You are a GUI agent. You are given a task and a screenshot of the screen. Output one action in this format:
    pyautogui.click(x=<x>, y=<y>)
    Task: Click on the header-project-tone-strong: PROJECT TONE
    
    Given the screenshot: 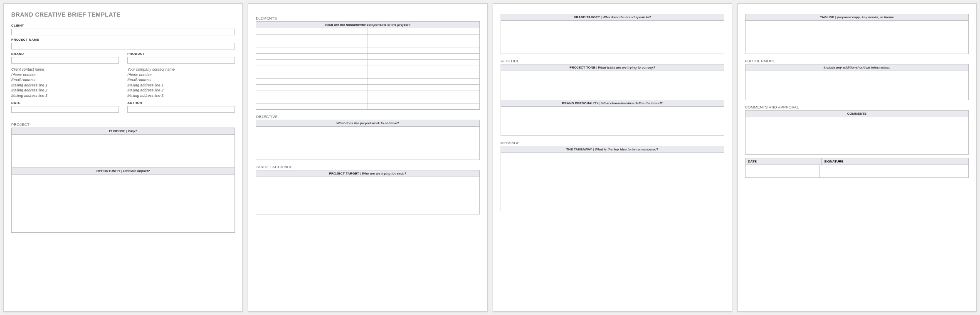 What is the action you would take?
    pyautogui.click(x=583, y=67)
    